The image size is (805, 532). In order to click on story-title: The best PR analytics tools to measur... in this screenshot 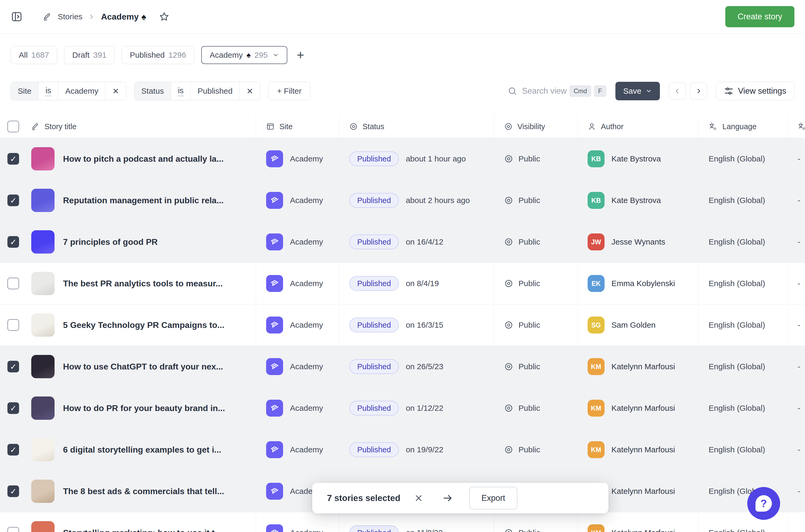, I will do `click(143, 284)`.